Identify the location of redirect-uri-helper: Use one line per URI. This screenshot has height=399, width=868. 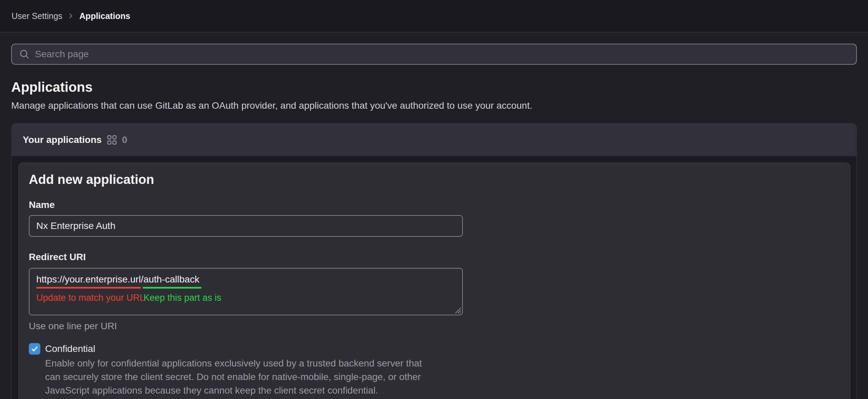
(434, 326).